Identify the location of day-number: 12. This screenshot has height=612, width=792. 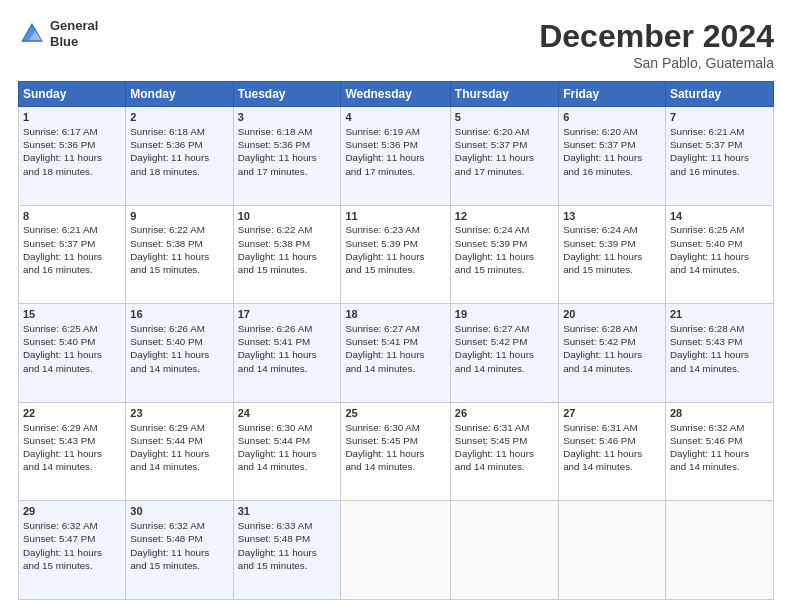
(504, 216).